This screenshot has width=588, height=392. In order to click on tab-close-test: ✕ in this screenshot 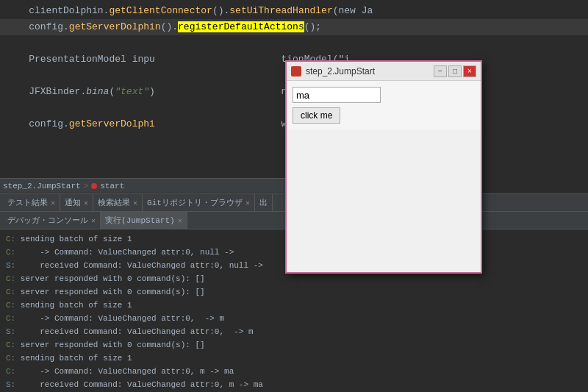, I will do `click(53, 203)`.